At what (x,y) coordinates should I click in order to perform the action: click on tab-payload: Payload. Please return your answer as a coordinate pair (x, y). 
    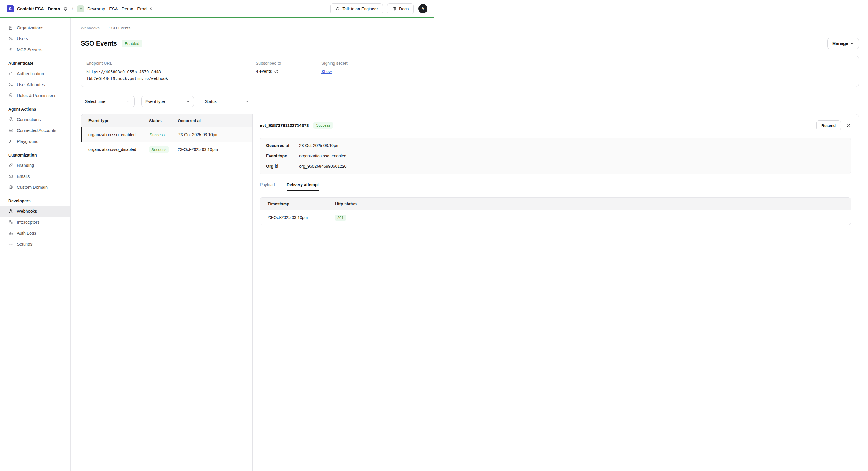
    Looking at the image, I should click on (268, 187).